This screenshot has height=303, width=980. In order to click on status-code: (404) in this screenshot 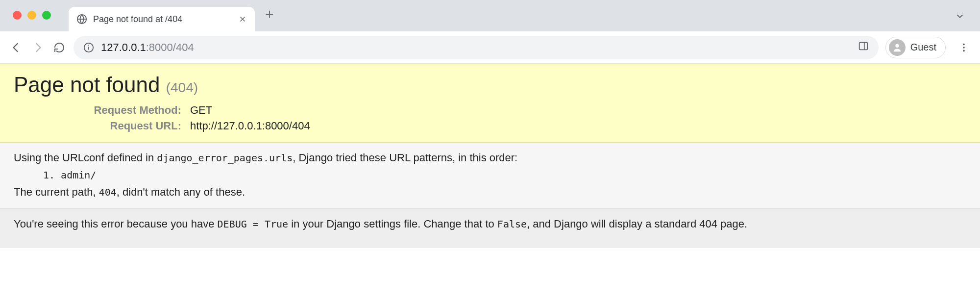, I will do `click(182, 87)`.